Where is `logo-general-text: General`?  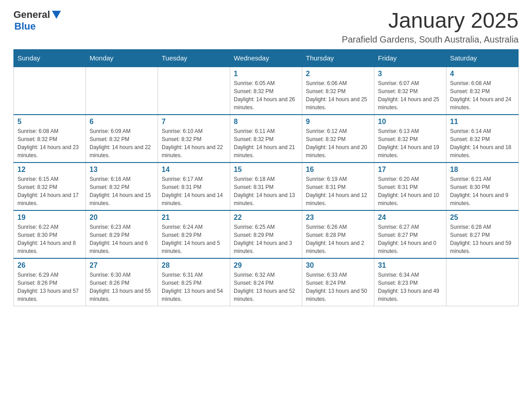 logo-general-text: General is located at coordinates (32, 15).